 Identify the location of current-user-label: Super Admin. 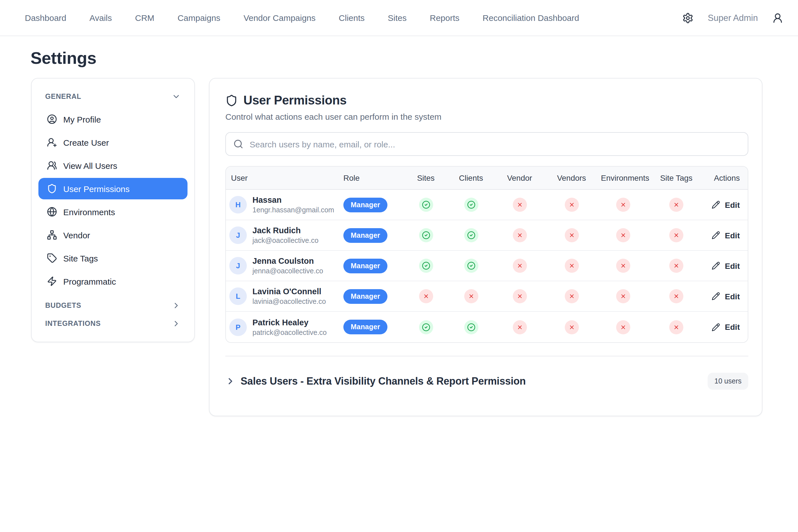
(733, 18).